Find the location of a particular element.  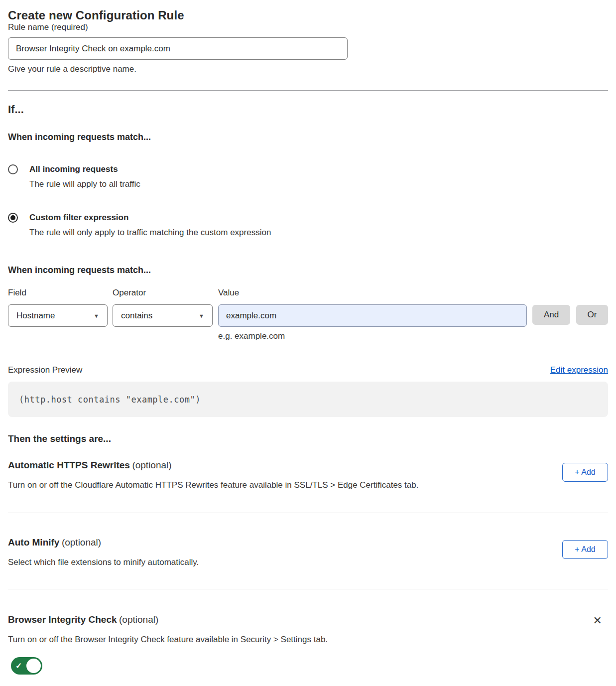

setting-automatic-https-rewrites: Automatic HTTPS Rewrites (optional) Turn… is located at coordinates (308, 486).